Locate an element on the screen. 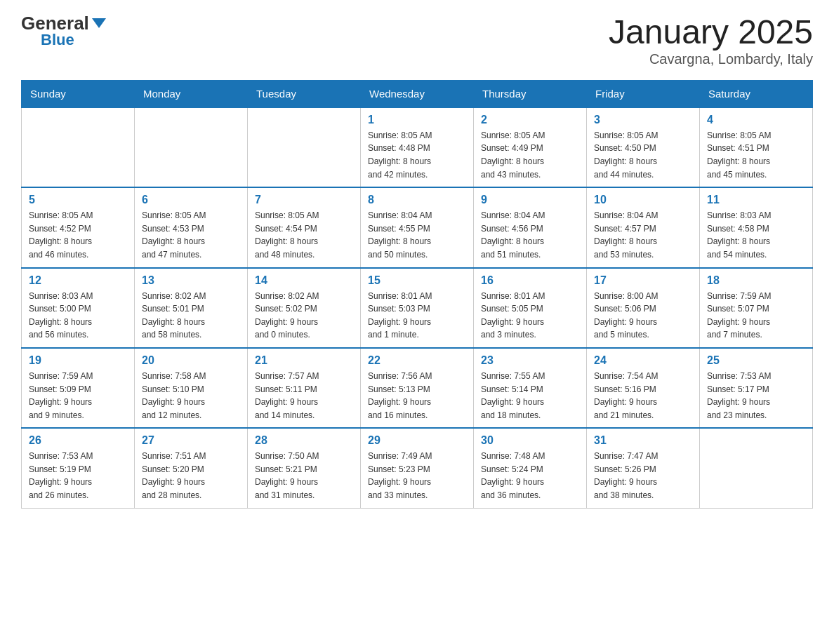  calendar-day-cell: 14Sunrise: 8:02 AM Sunset: 5:02 PM Dayli… is located at coordinates (305, 308).